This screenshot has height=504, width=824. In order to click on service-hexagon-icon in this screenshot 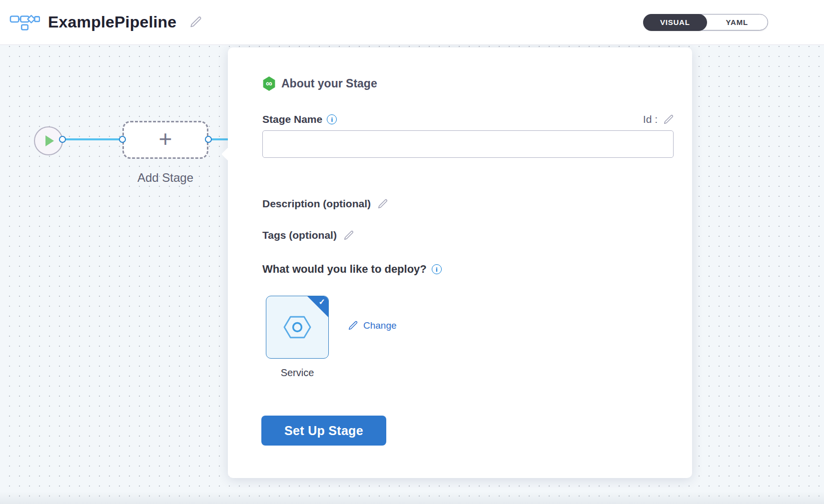, I will do `click(297, 327)`.